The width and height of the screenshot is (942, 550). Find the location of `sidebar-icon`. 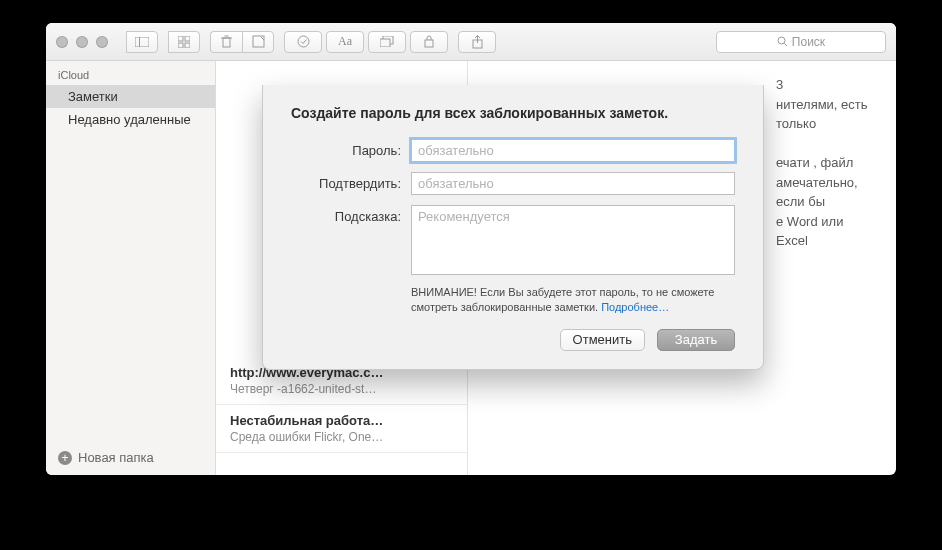

sidebar-icon is located at coordinates (142, 42).